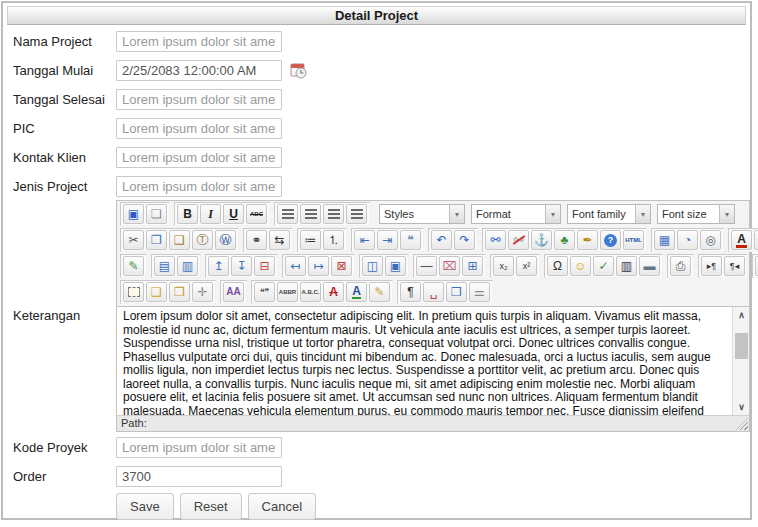 The image size is (758, 527). Describe the element at coordinates (688, 240) in the screenshot. I see `insert-time-button: ◔` at that location.